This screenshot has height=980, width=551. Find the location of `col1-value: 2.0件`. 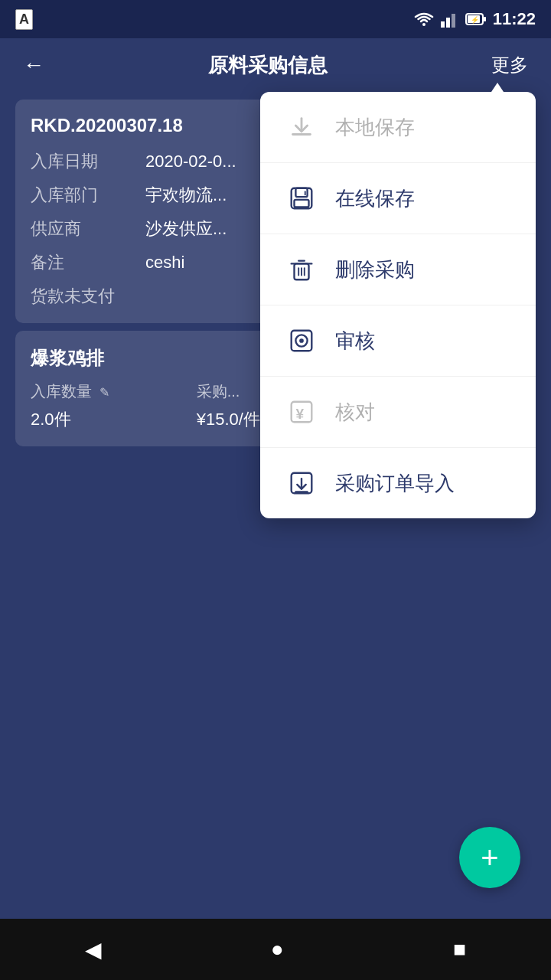

col1-value: 2.0件 is located at coordinates (110, 420).